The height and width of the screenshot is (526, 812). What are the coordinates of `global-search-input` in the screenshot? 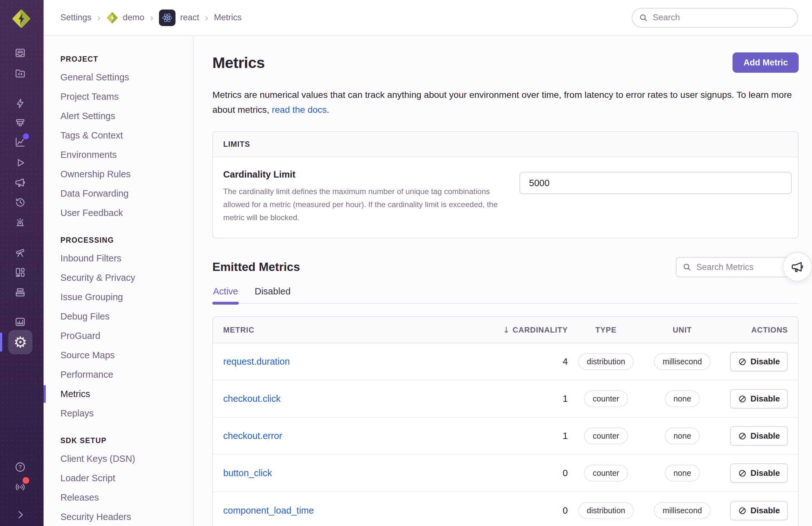 It's located at (715, 18).